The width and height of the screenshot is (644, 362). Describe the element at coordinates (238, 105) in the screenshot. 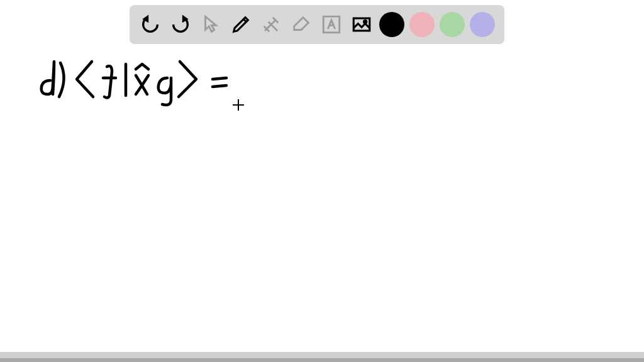

I see `crosshair-cursor` at that location.